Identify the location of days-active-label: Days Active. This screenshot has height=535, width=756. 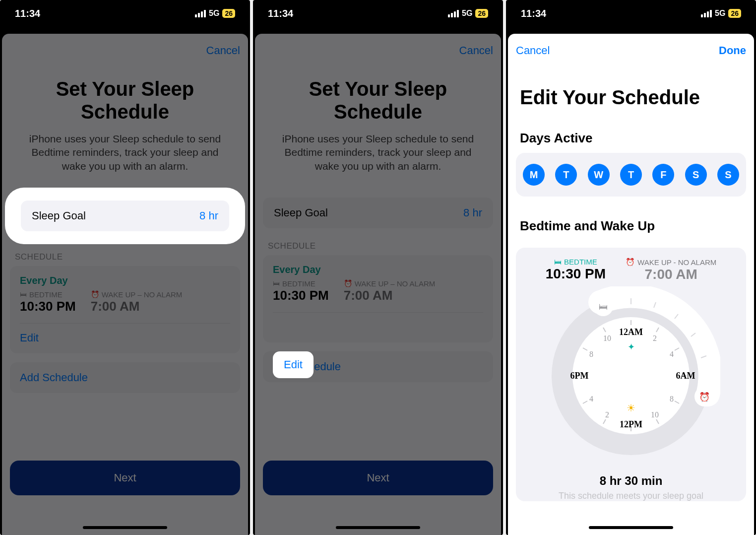
(631, 138).